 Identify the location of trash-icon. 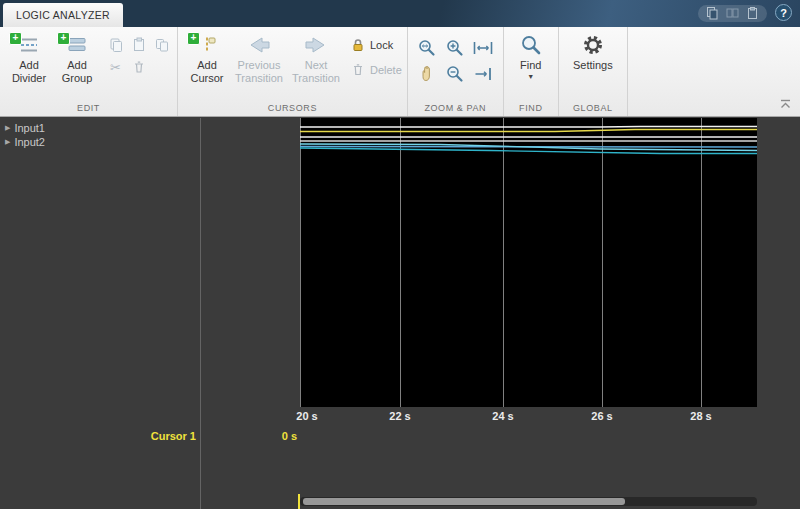
(358, 70).